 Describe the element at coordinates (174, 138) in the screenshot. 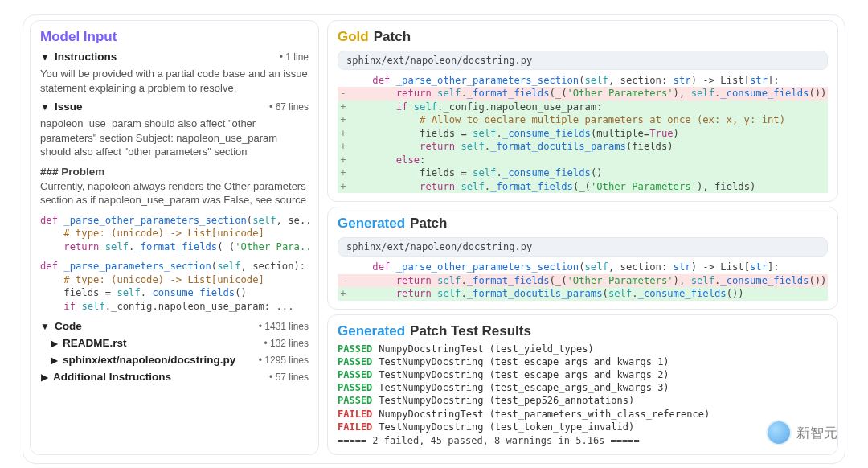

I see `issue-body-1: napoleon_use_param should also affect "o…` at that location.